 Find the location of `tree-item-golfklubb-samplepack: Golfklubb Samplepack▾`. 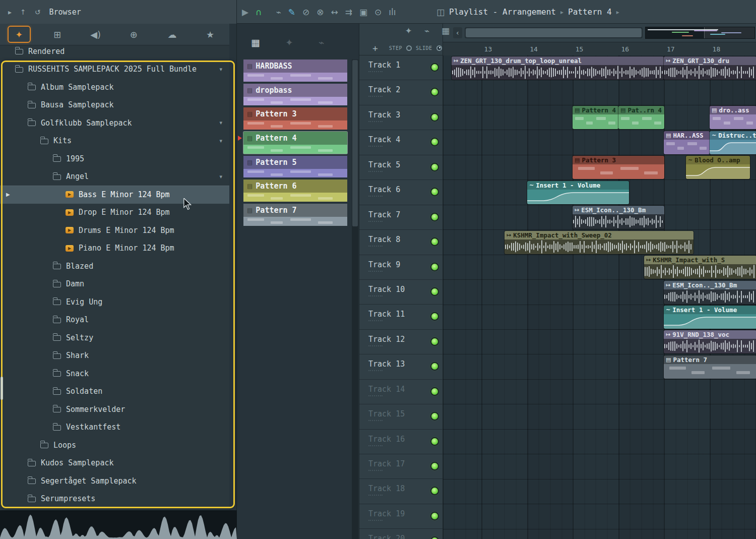

tree-item-golfklubb-samplepack: Golfklubb Samplepack▾ is located at coordinates (115, 123).